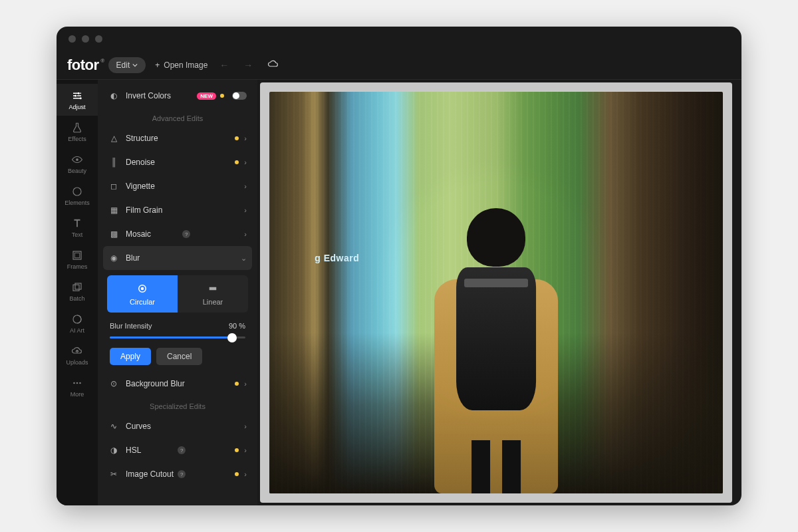 Image resolution: width=798 pixels, height=532 pixels. What do you see at coordinates (178, 186) in the screenshot?
I see `row-vignette: ◻ Vignette ›` at bounding box center [178, 186].